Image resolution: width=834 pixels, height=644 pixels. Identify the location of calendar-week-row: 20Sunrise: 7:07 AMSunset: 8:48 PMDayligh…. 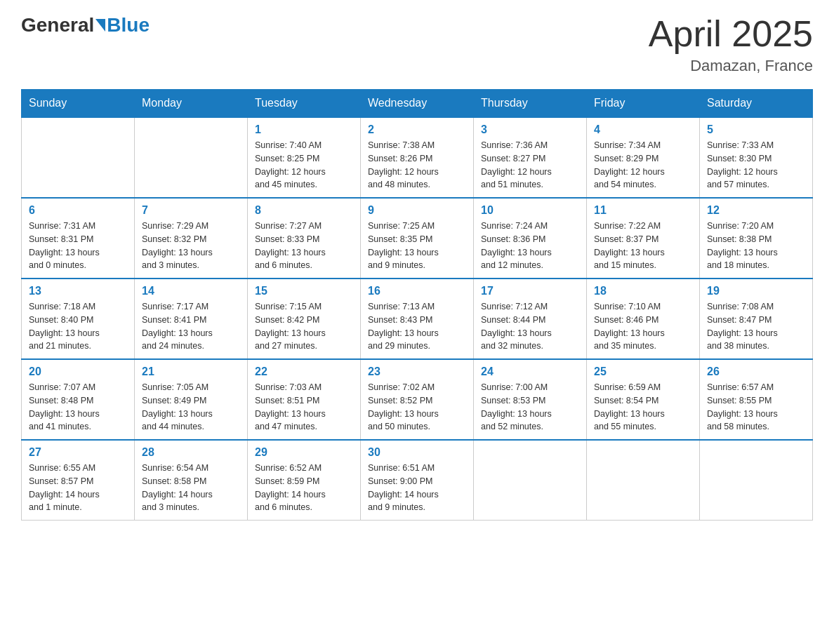
(417, 400).